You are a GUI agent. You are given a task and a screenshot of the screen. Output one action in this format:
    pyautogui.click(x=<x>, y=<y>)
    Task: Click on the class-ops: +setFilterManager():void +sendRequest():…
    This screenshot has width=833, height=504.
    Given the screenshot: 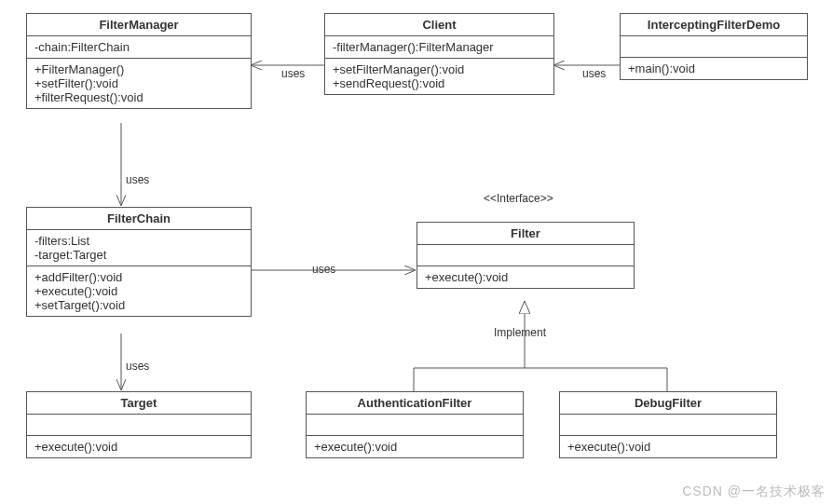 What is the action you would take?
    pyautogui.click(x=440, y=76)
    